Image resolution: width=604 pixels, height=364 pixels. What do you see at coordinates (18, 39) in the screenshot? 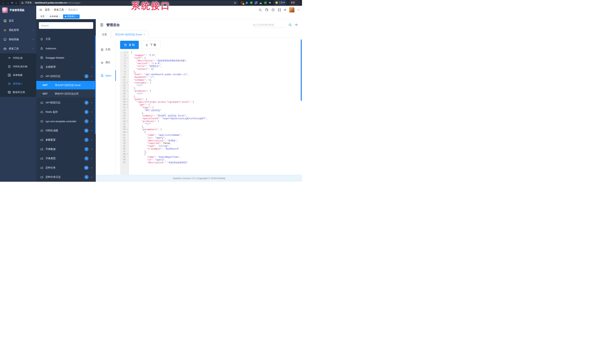
I see `sidebar-item-infra: 基础设施∨` at bounding box center [18, 39].